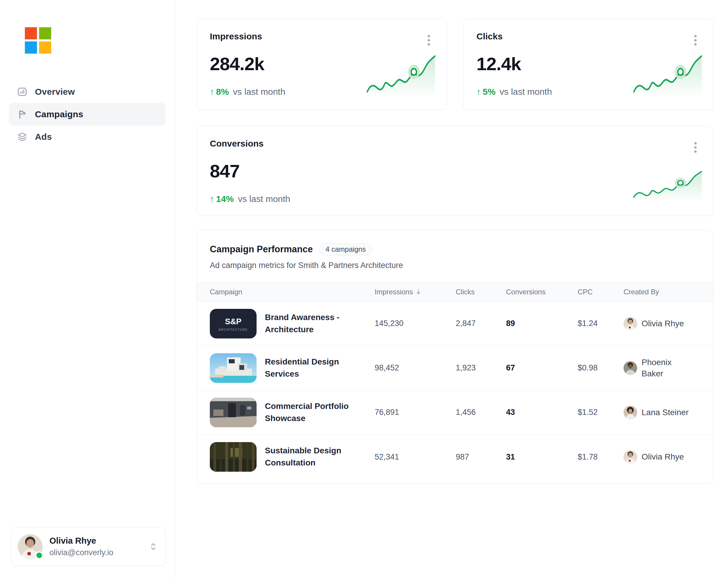 Image resolution: width=728 pixels, height=578 pixels. Describe the element at coordinates (415, 292) in the screenshot. I see `column-header-impressions: Impressions` at that location.